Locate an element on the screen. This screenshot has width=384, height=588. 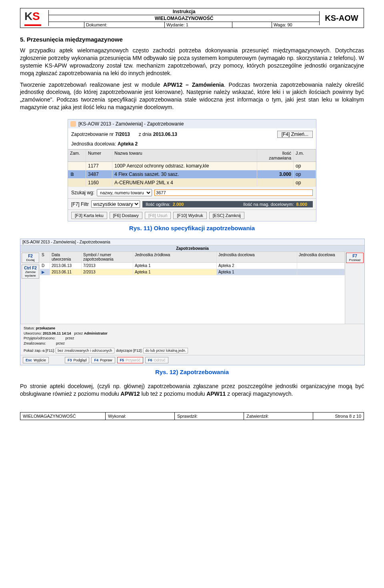
footer-col4: Zatwierdził: is located at coordinates (278, 416).